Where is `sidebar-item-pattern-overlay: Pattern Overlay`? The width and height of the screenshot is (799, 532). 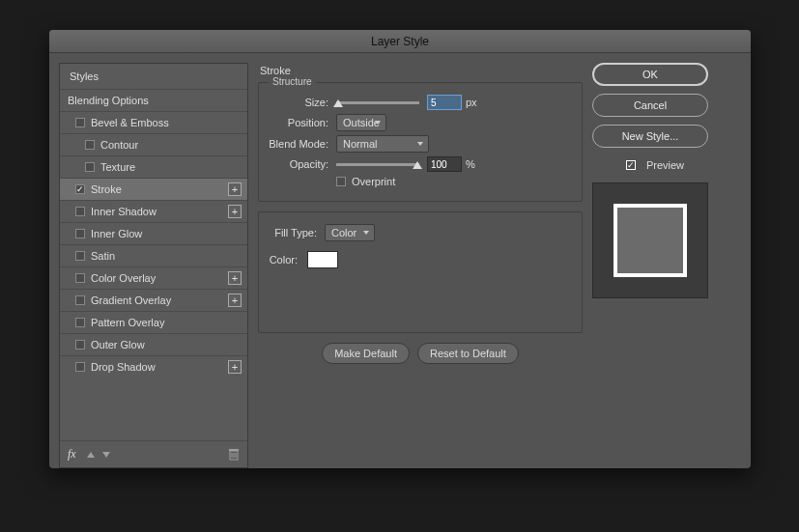 sidebar-item-pattern-overlay: Pattern Overlay is located at coordinates (154, 322).